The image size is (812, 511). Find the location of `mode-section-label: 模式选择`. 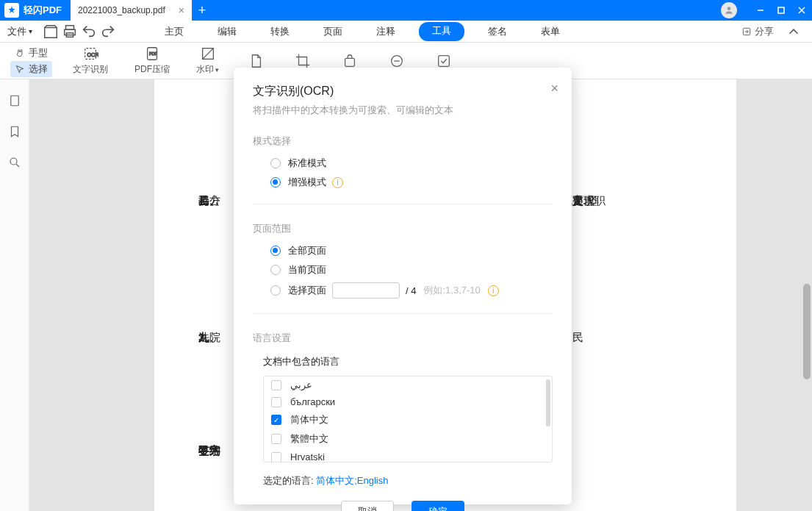

mode-section-label: 模式选择 is located at coordinates (403, 141).